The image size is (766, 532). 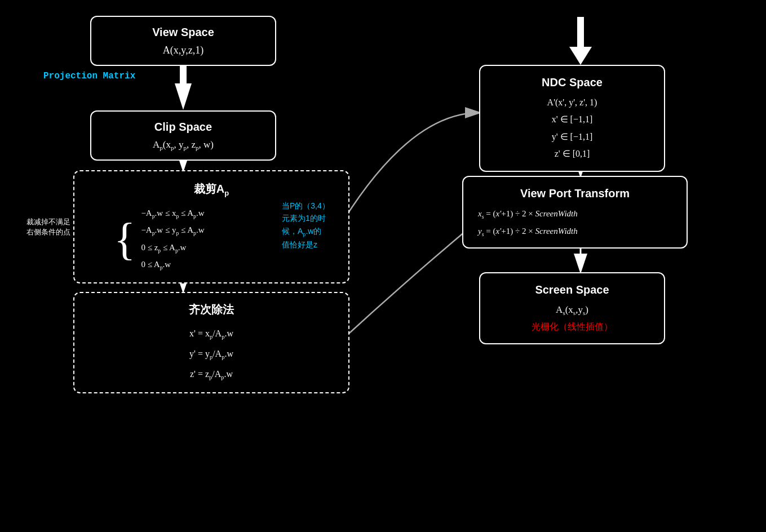 I want to click on clip-space-content: Ap(xp, yp, zp, w), so click(x=183, y=145).